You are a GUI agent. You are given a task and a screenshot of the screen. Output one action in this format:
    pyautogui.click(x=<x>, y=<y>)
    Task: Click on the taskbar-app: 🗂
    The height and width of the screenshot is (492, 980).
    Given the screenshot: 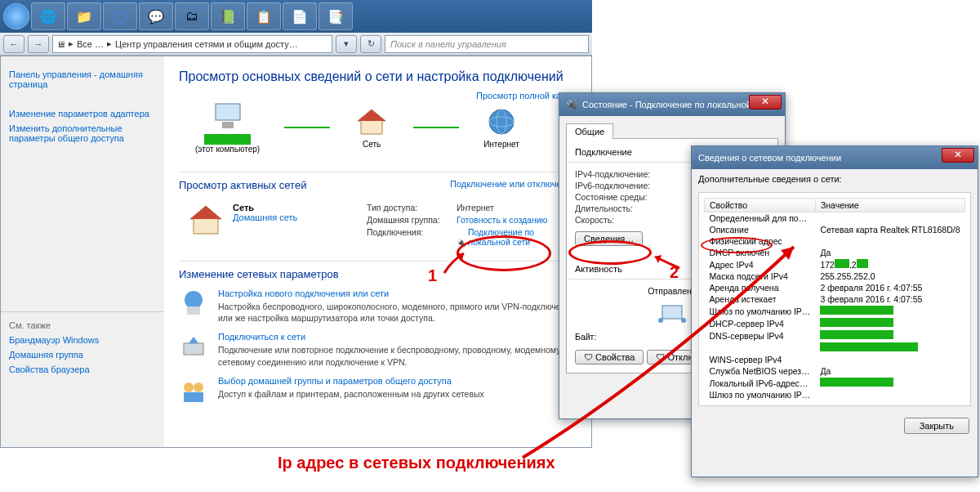 What is the action you would take?
    pyautogui.click(x=192, y=16)
    